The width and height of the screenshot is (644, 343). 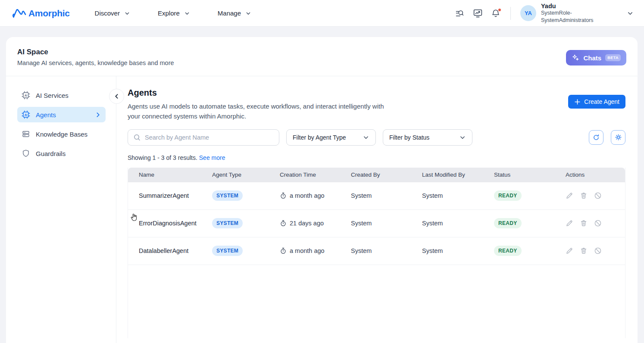 I want to click on chats-button: Chats BETA, so click(x=596, y=58).